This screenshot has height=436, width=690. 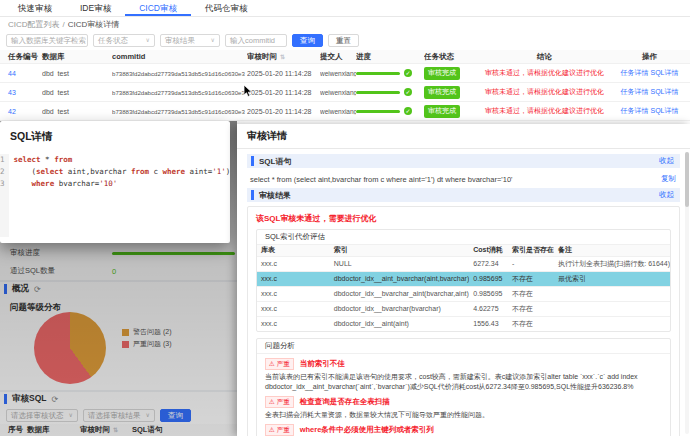 What do you see at coordinates (464, 430) in the screenshot?
I see `issue-item: ⚠ 严重where条件中必须使用主键列或者索引列` at bounding box center [464, 430].